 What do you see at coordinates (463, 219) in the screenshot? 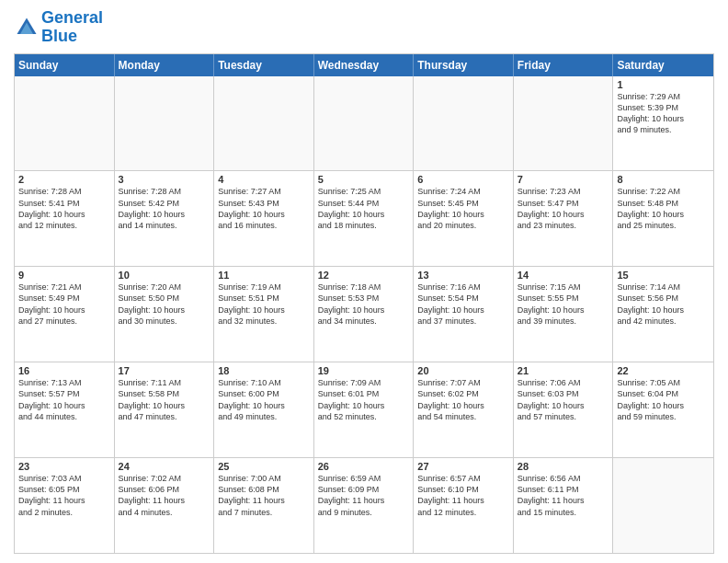
I see `calendar-cell: 6Sunrise: 7:24 AM Sunset: 5:45 PM Daylig…` at bounding box center [463, 219].